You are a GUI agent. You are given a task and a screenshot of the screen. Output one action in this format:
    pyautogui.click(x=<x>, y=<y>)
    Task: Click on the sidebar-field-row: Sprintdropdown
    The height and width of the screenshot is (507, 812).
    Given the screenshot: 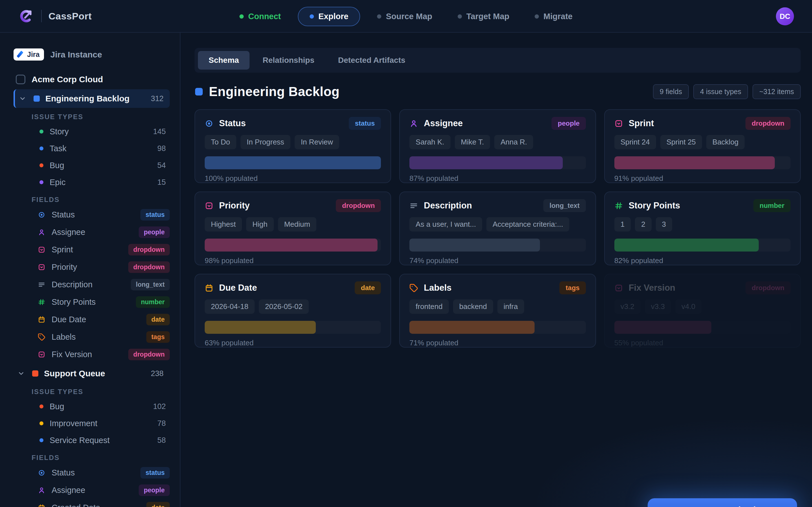 What is the action you would take?
    pyautogui.click(x=92, y=249)
    